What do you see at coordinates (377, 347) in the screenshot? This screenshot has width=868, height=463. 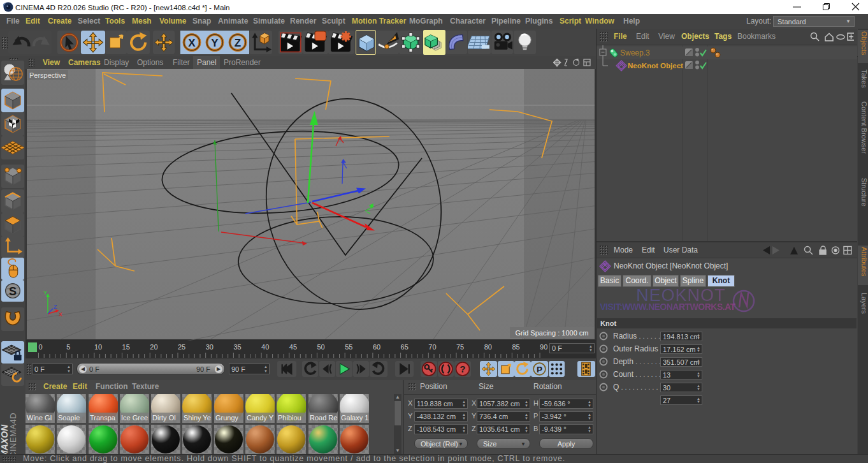 I see `svg-text: 60` at bounding box center [377, 347].